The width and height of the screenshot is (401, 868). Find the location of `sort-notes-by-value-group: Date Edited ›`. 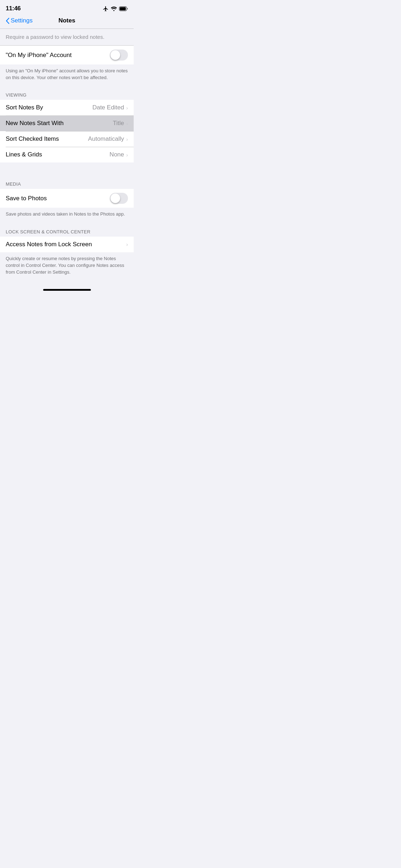

sort-notes-by-value-group: Date Edited › is located at coordinates (110, 108).